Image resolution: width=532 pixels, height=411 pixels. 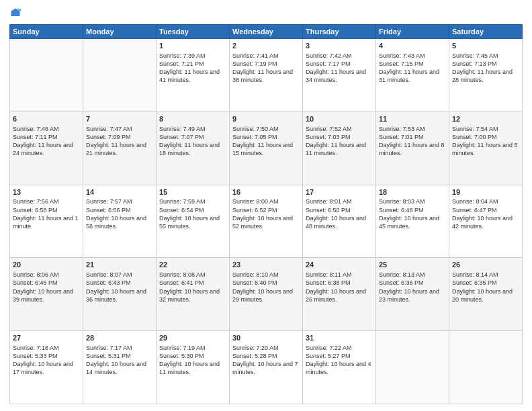 I want to click on day-info: Sunrise: 7:16 AMSunset: 5:33 PMDaylight:…, so click(x=46, y=360).